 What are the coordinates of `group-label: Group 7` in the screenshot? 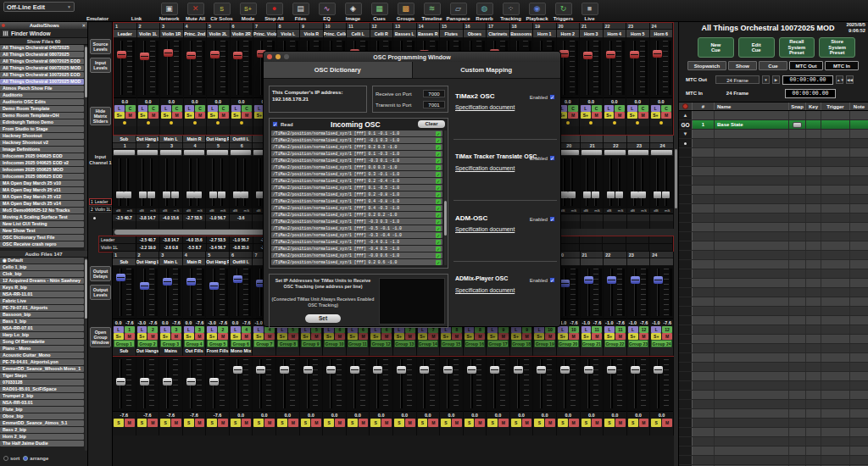 It's located at (264, 344).